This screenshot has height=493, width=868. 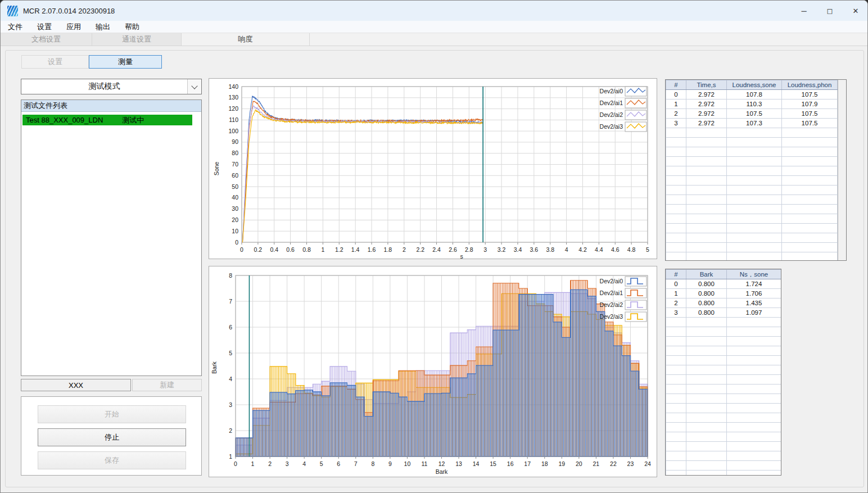 I want to click on control-button-panel: 开始停止保存, so click(x=111, y=436).